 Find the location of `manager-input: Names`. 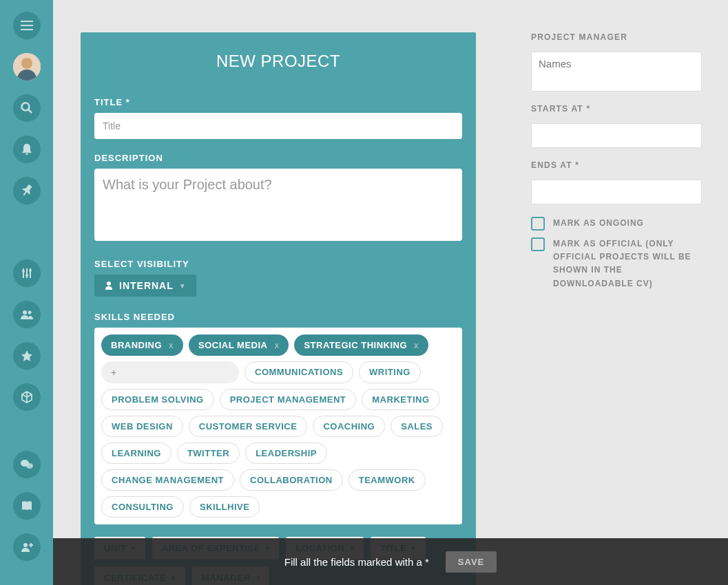

manager-input: Names is located at coordinates (616, 72).